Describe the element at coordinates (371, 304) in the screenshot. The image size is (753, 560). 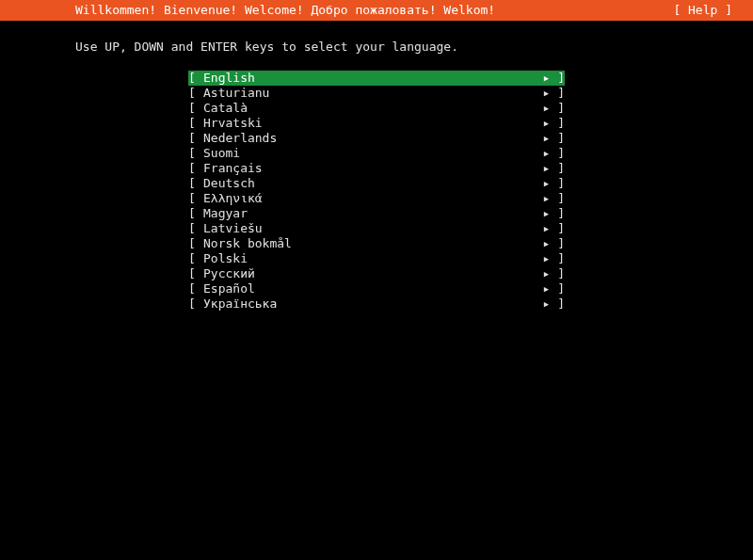
I see `language-label: Українська` at that location.